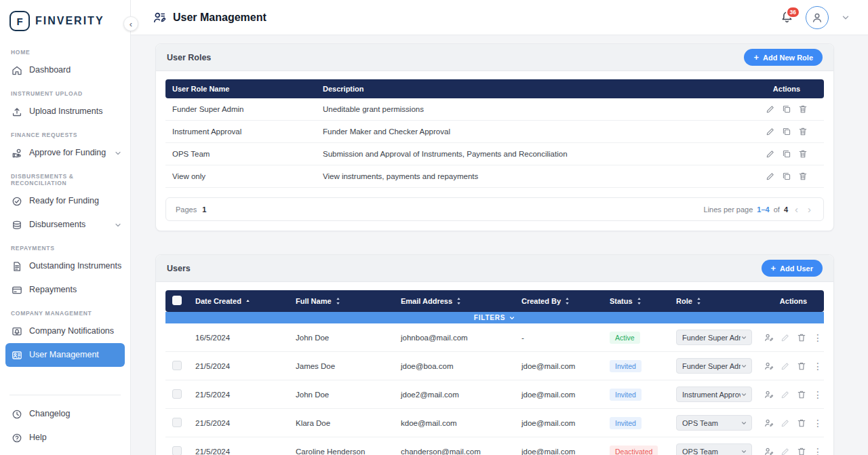  I want to click on role-value: Funder Super Admin, so click(711, 338).